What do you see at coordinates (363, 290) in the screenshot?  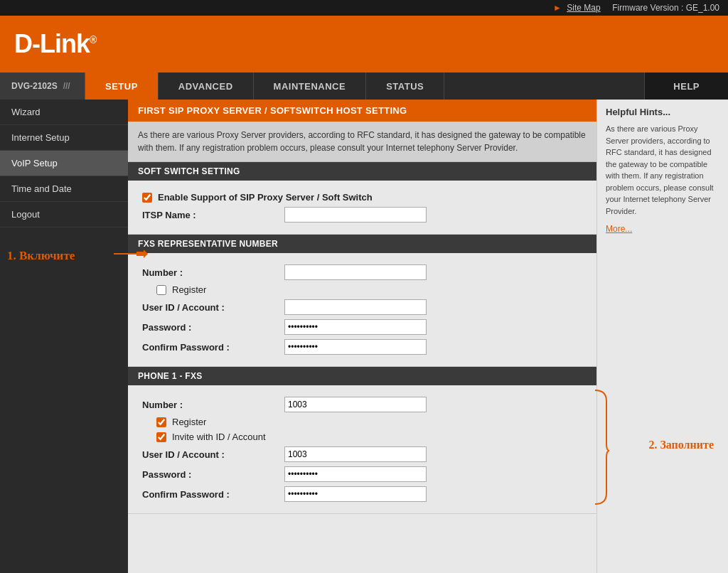 I see `rep-register-row: Register` at bounding box center [363, 290].